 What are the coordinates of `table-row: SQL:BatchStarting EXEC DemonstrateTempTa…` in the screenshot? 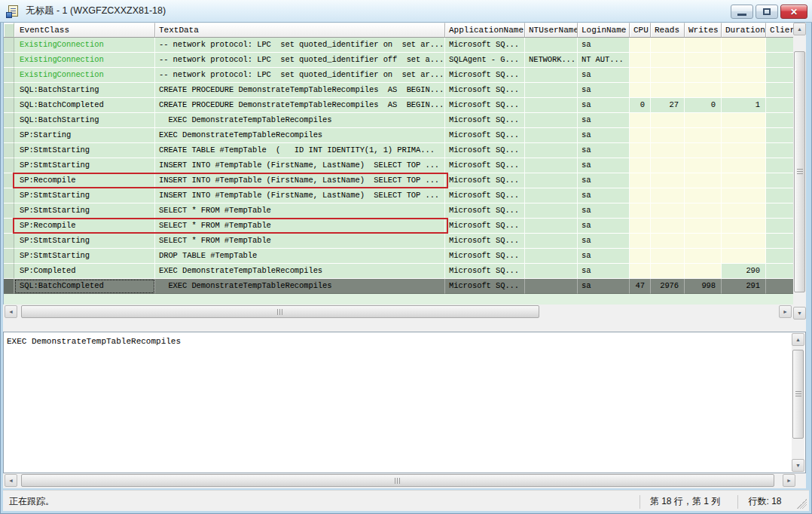 It's located at (399, 121).